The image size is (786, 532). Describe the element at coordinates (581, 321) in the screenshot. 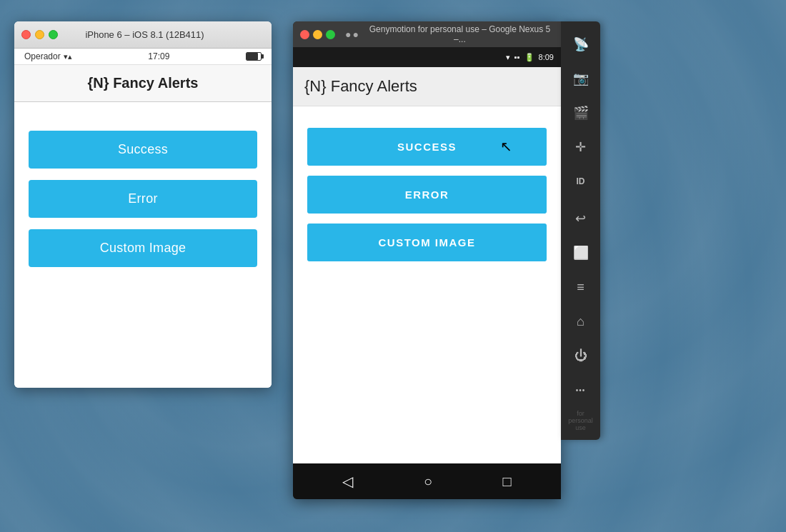

I see `android-house-sidebar-icon: ⌂` at that location.